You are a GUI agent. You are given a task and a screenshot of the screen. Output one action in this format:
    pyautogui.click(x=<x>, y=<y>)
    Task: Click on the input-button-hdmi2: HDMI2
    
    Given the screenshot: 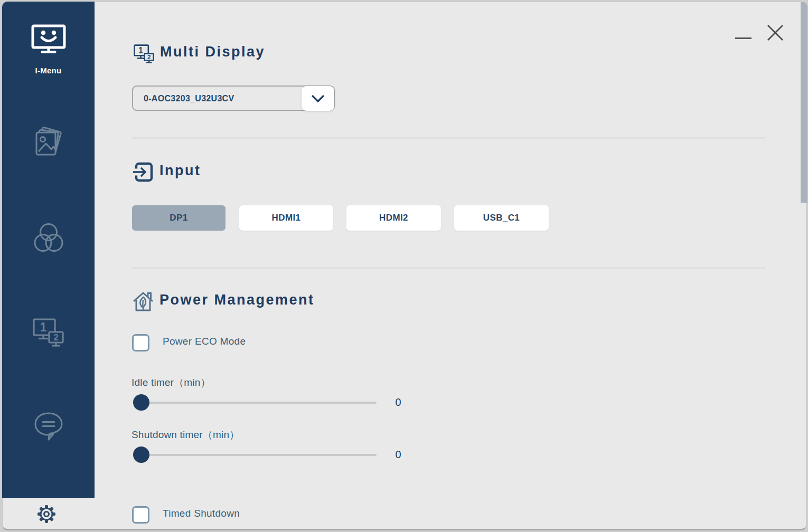 What is the action you would take?
    pyautogui.click(x=394, y=218)
    